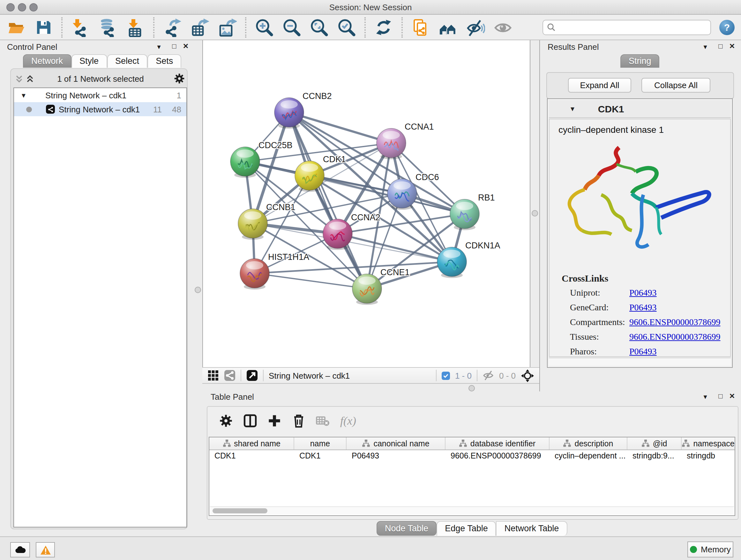  Describe the element at coordinates (497, 443) in the screenshot. I see `column-header-database-identifier: database identifier` at that location.